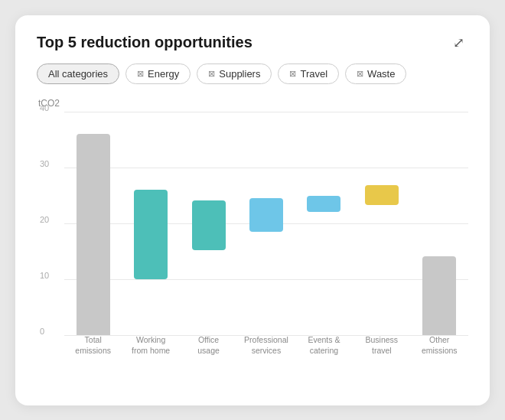 The image size is (505, 420). I want to click on filter-label: Waste, so click(381, 73).